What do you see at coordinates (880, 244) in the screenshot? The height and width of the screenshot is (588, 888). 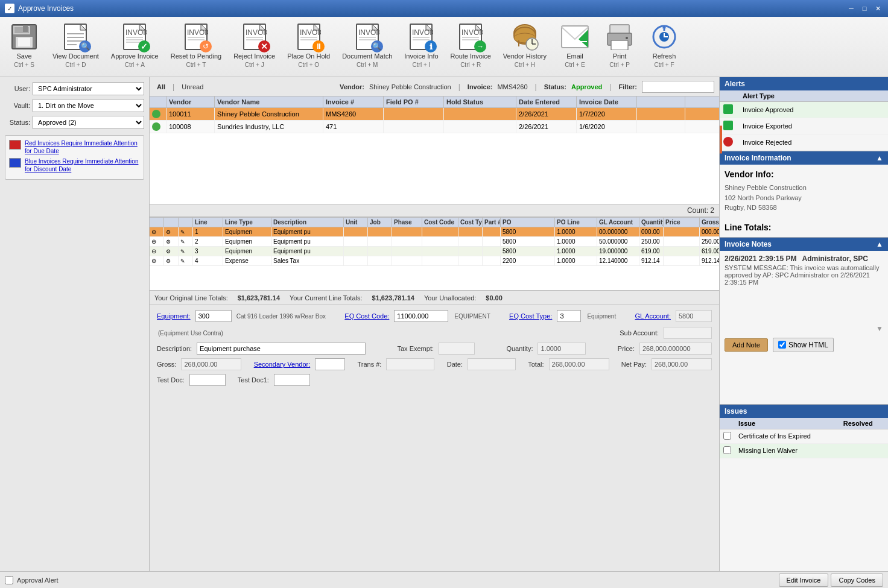 I see `notes-scroll-up: ▲` at bounding box center [880, 244].